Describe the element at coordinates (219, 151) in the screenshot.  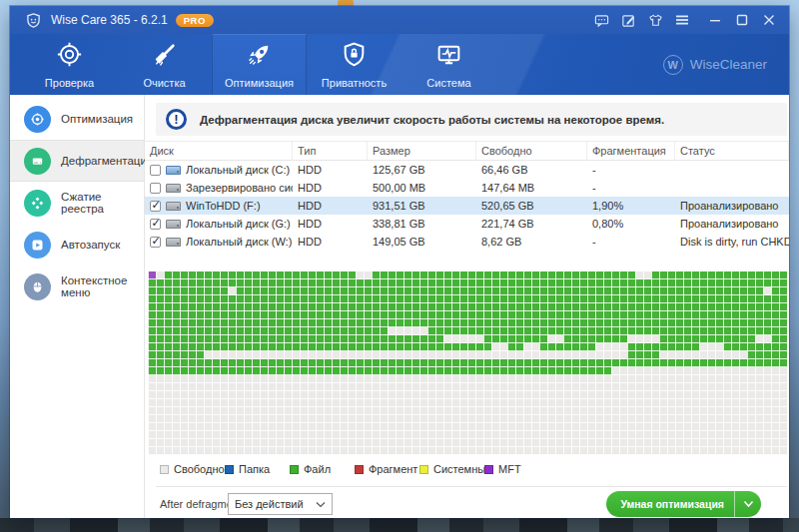
I see `column-header: Диск` at that location.